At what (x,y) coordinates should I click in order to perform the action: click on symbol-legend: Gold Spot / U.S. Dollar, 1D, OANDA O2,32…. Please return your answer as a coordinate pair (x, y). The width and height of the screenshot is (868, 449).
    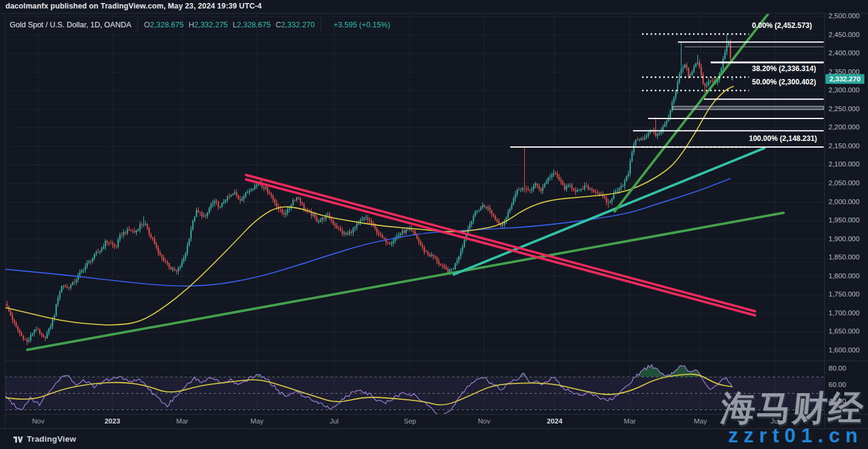
    Looking at the image, I should click on (200, 25).